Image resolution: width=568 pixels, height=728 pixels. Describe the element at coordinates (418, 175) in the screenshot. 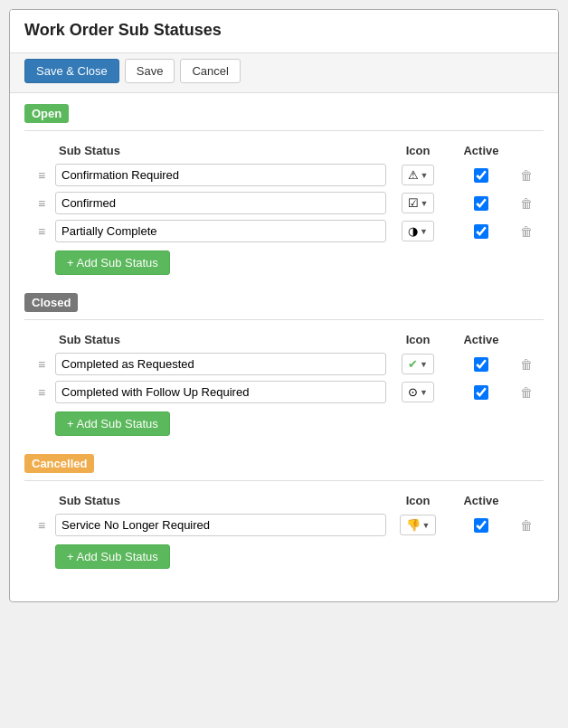

I see `icon-dropdown-button: ⚠ ▼` at that location.